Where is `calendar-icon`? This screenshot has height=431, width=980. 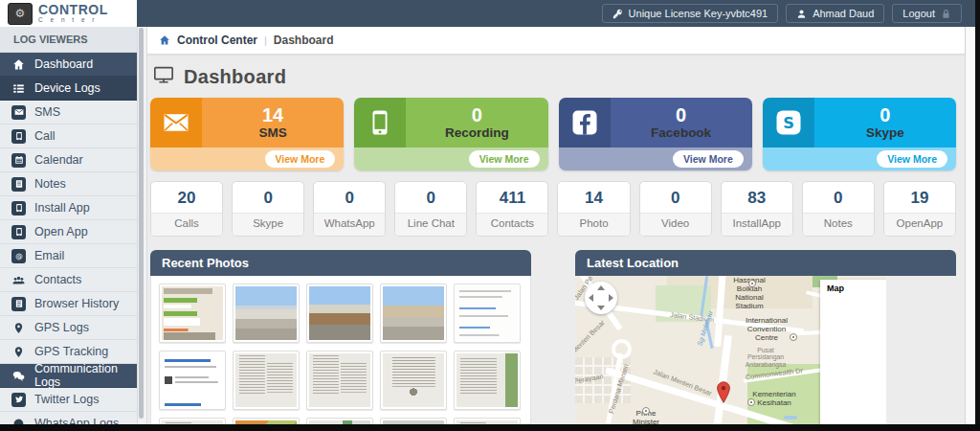 calendar-icon is located at coordinates (19, 161).